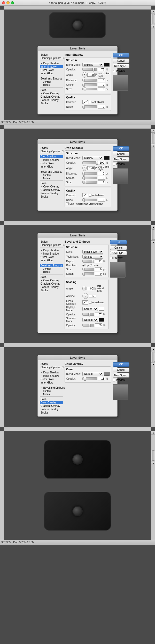 Image resolution: width=155 pixels, height=644 pixels. What do you see at coordinates (153, 11) in the screenshot?
I see `scroll-up-1: ▲` at bounding box center [153, 11].